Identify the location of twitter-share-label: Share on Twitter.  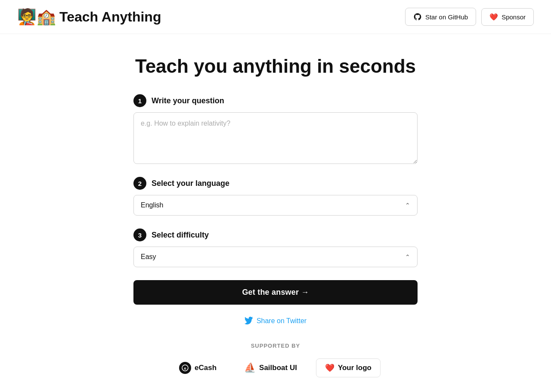
(282, 321).